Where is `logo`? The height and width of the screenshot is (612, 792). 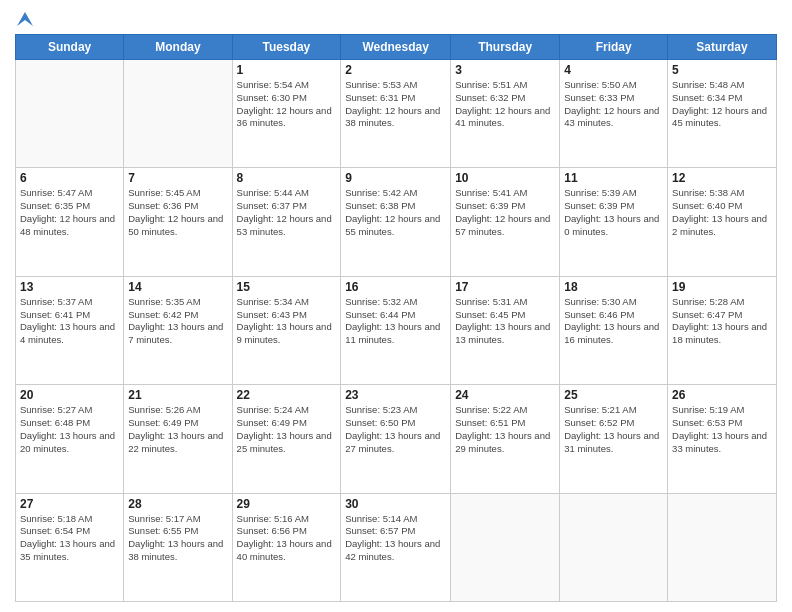 logo is located at coordinates (24, 18).